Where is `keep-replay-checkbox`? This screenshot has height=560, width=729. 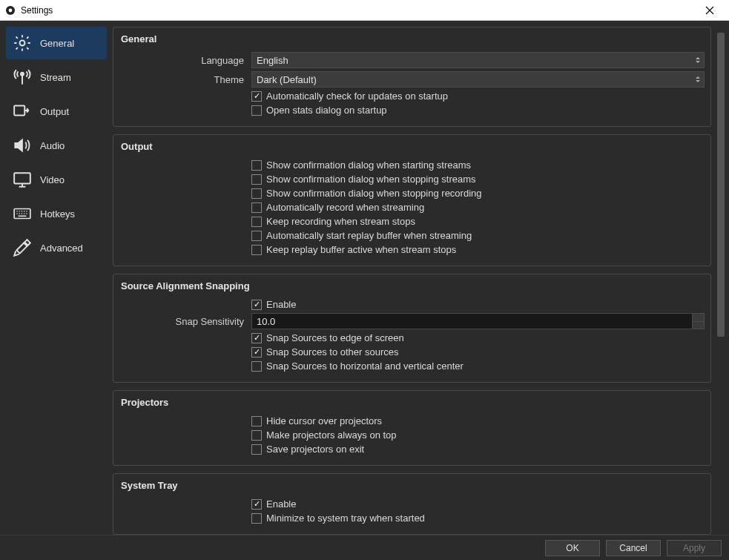
keep-replay-checkbox is located at coordinates (257, 250).